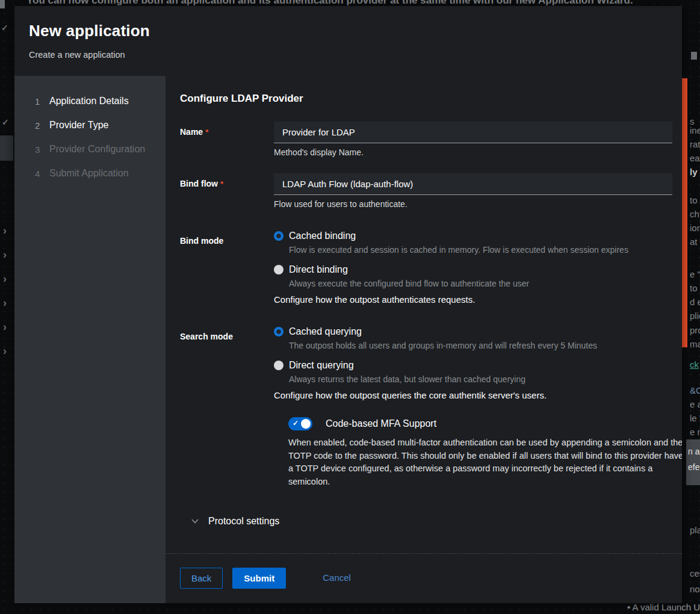 This screenshot has width=700, height=614. What do you see at coordinates (195, 521) in the screenshot?
I see `chevron-down-icon` at bounding box center [195, 521].